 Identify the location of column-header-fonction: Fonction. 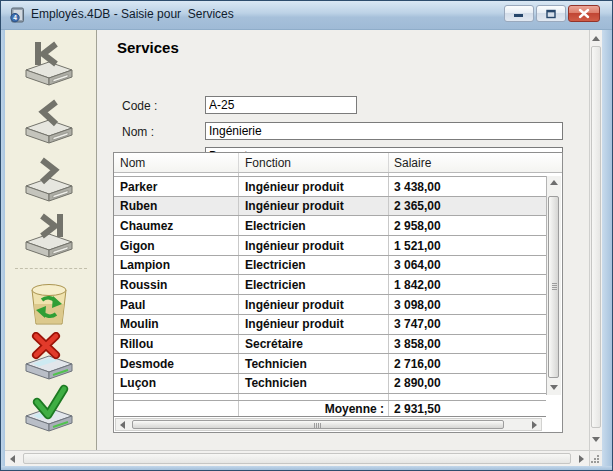
(314, 162).